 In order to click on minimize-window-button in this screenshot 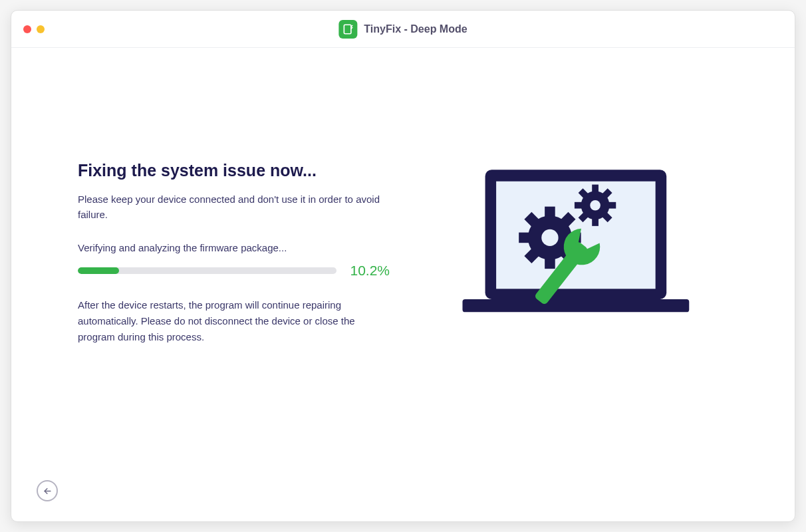, I will do `click(41, 29)`.